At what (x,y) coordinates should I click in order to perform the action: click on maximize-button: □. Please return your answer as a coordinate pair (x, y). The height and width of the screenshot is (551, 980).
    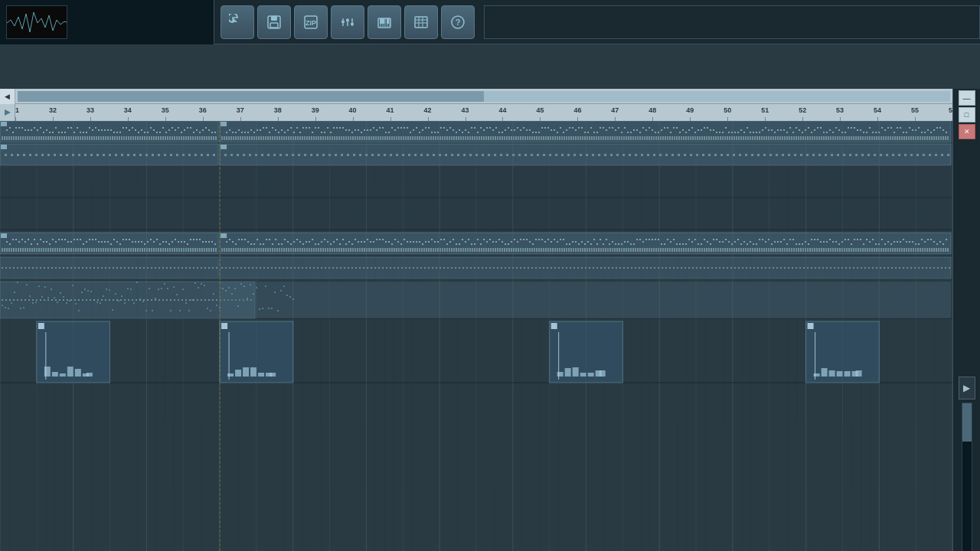
    Looking at the image, I should click on (967, 115).